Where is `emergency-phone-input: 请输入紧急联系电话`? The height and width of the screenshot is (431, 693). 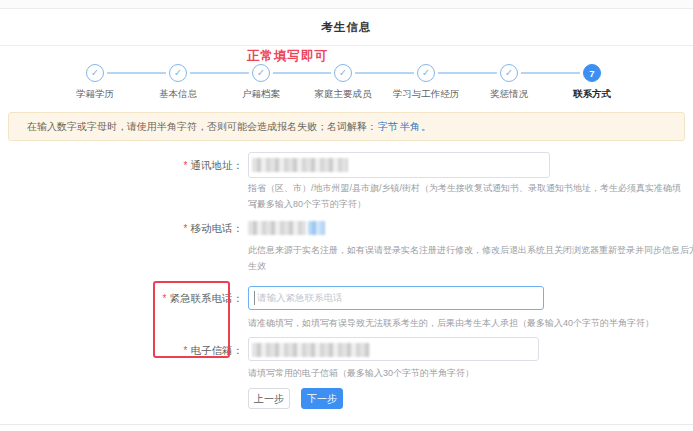 emergency-phone-input: 请输入紧急联系电话 is located at coordinates (396, 298).